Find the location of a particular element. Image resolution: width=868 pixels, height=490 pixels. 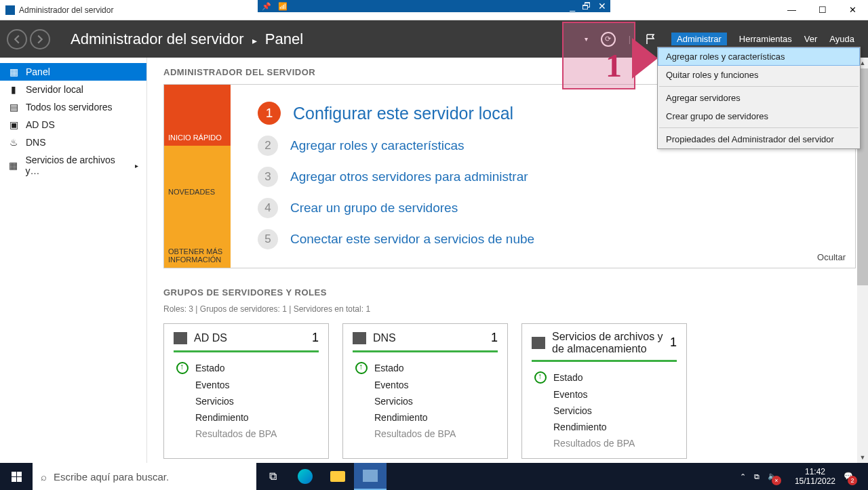

tray-date: 15/11/2022 is located at coordinates (815, 481).